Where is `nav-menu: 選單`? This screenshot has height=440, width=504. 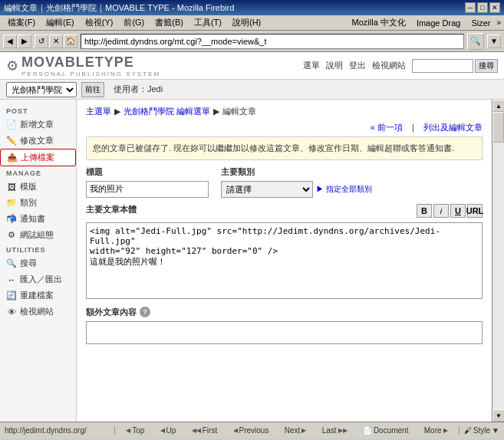
nav-menu: 選單 is located at coordinates (311, 66).